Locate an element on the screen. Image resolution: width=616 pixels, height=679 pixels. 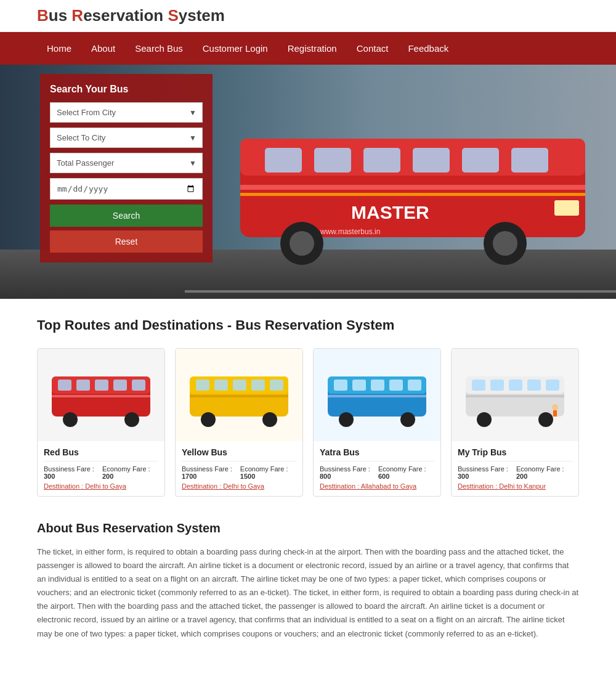
yatra-bus-name: Yatra Bus is located at coordinates (377, 452).